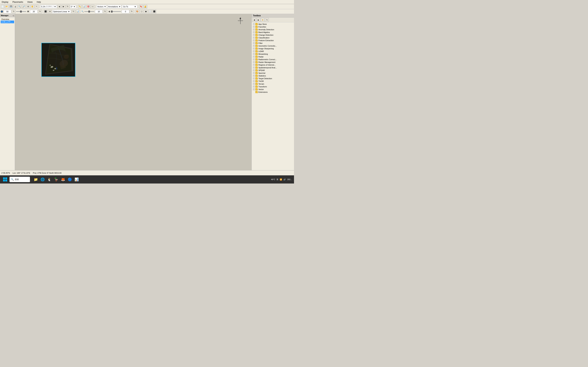  I want to click on toolbox-item: +Vector, so click(273, 89).